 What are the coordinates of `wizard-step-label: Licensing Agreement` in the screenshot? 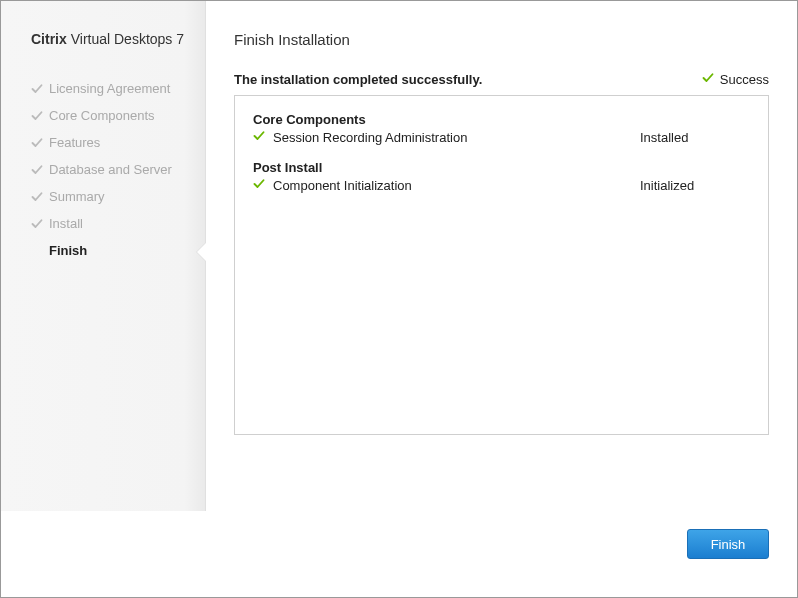 It's located at (110, 88).